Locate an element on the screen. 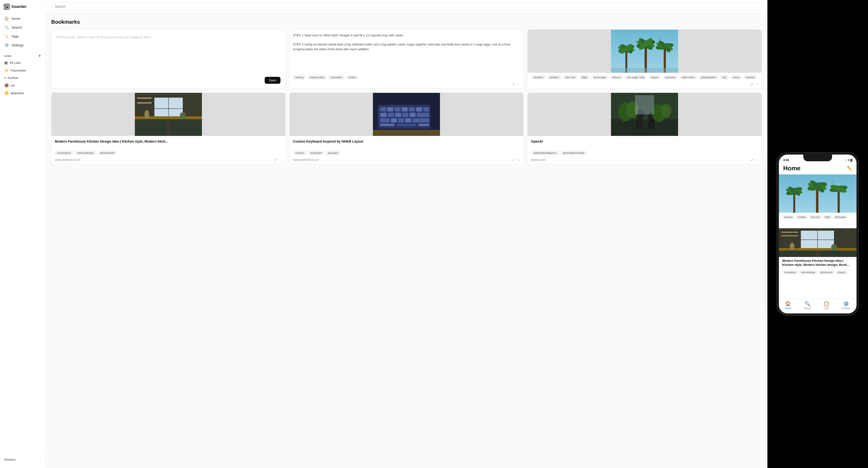 The height and width of the screenshot is (468, 868). openai-card-body: OpenAI is located at coordinates (645, 142).